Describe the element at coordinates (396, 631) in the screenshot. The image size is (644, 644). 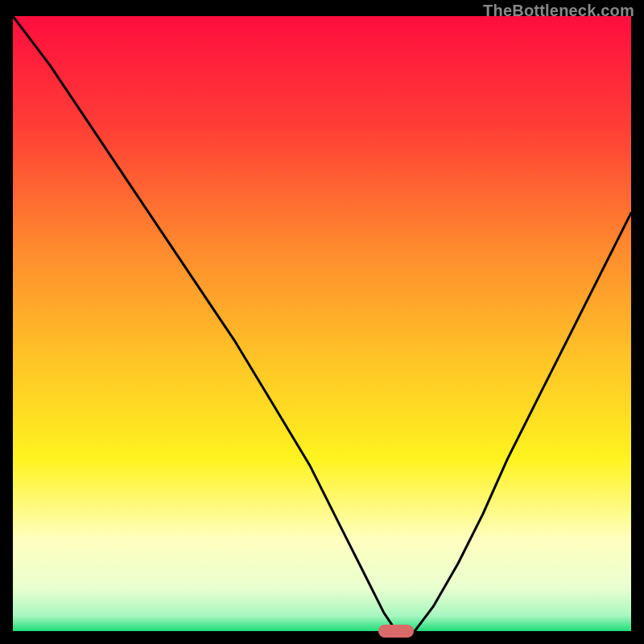
I see `optimal-marker` at that location.